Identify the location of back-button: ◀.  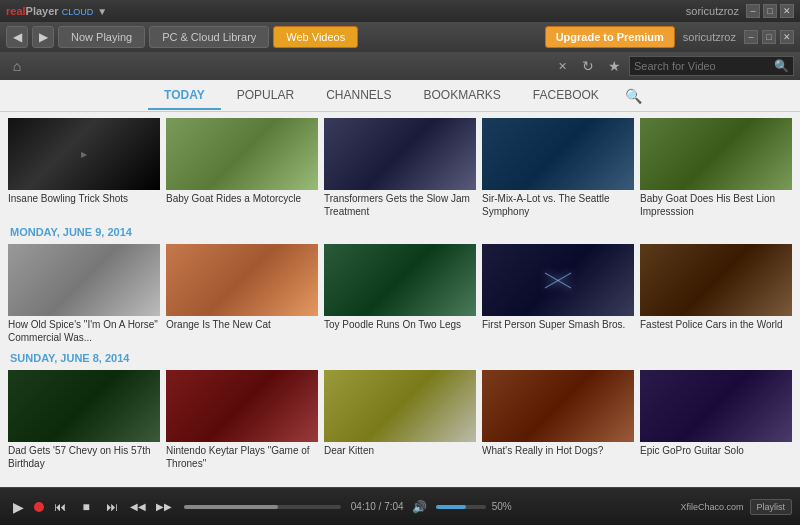
(17, 37).